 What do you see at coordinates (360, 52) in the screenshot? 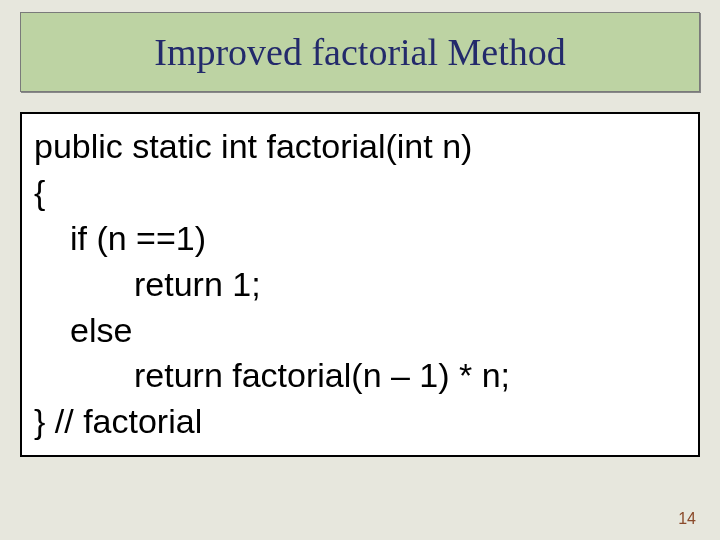
I see `title-bar: Improved factorial Method` at bounding box center [360, 52].